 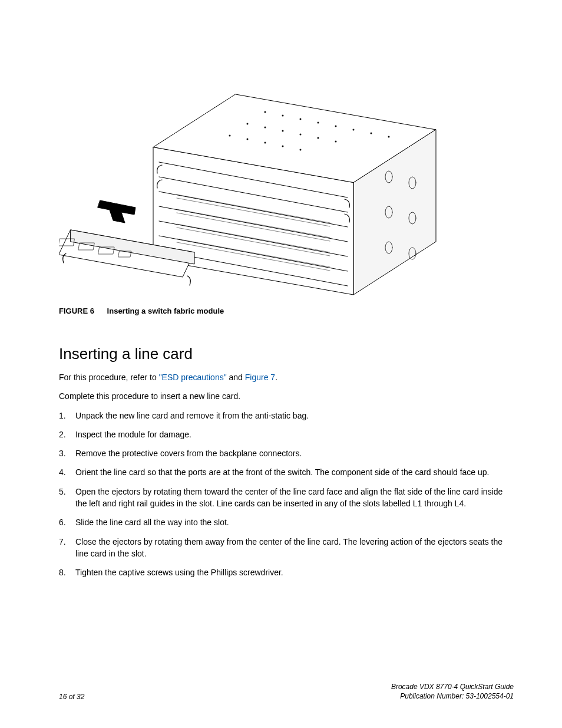 What do you see at coordinates (286, 498) in the screenshot?
I see `list-item: Open the ejectors by rotating them towar…` at bounding box center [286, 498].